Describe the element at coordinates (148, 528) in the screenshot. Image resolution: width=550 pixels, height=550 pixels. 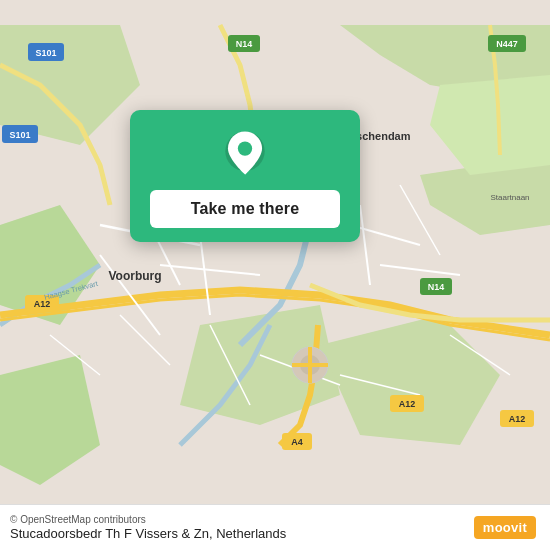
I see `bottom-info: © OpenStreetMap contributors Stucadoorsb…` at that location.